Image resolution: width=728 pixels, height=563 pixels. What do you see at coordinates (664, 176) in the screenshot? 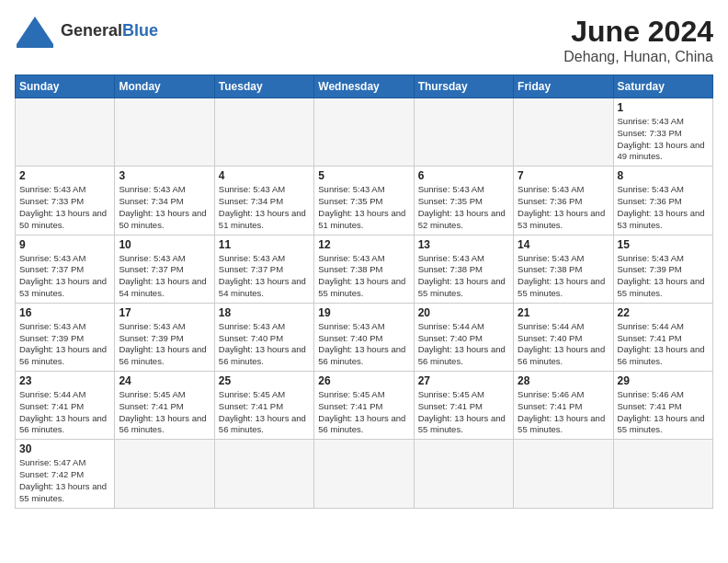
I see `day-number: 8` at bounding box center [664, 176].